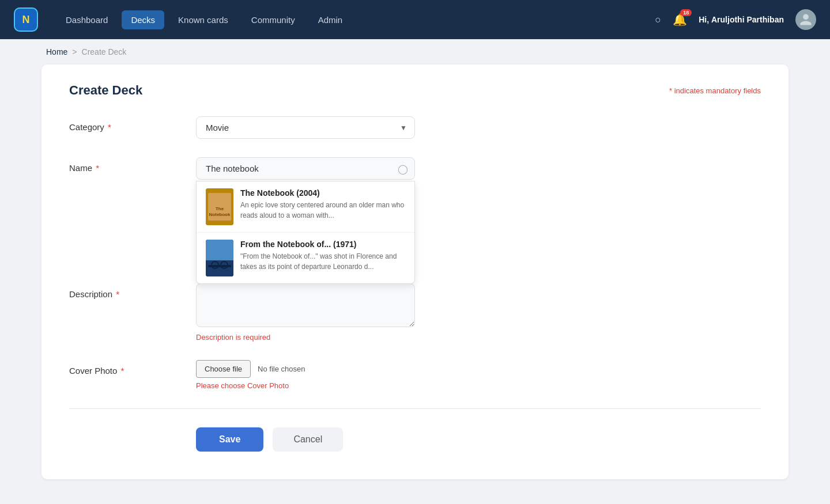  What do you see at coordinates (305, 168) in the screenshot?
I see `name-field: ◯ The Notebook The Notebook` at bounding box center [305, 168].